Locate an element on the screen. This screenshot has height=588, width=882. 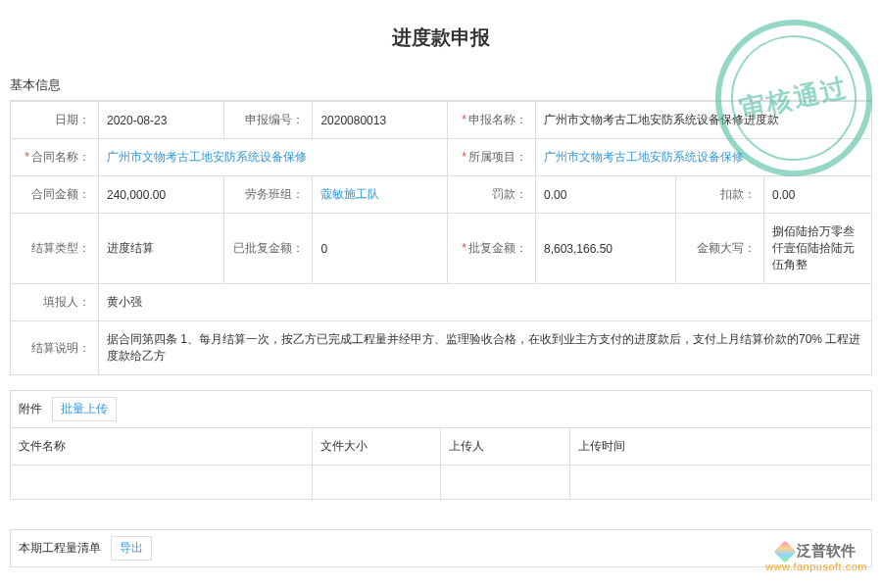
value-penalty: 0.00 is located at coordinates (606, 195).